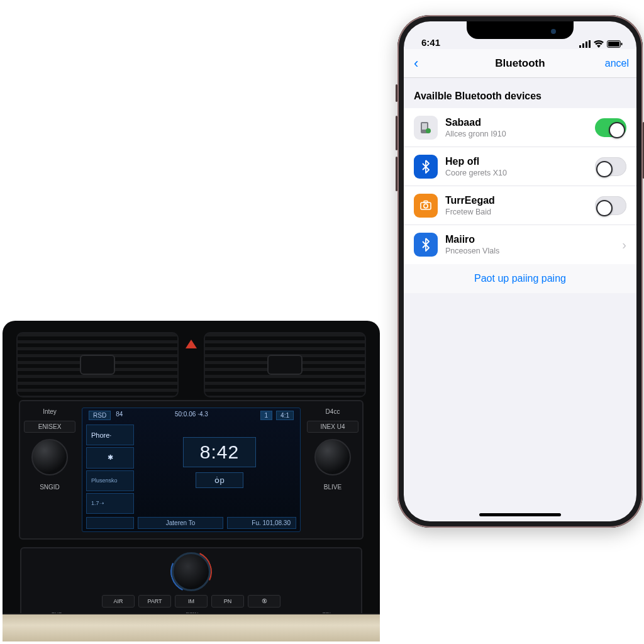  Describe the element at coordinates (110, 435) in the screenshot. I see `hu-tab-phone: Phore·` at that location.